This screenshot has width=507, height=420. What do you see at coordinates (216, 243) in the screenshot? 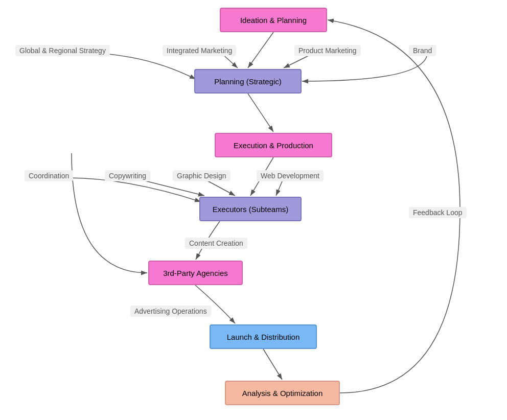
I see `content-creation-label: Content Creation` at bounding box center [216, 243].